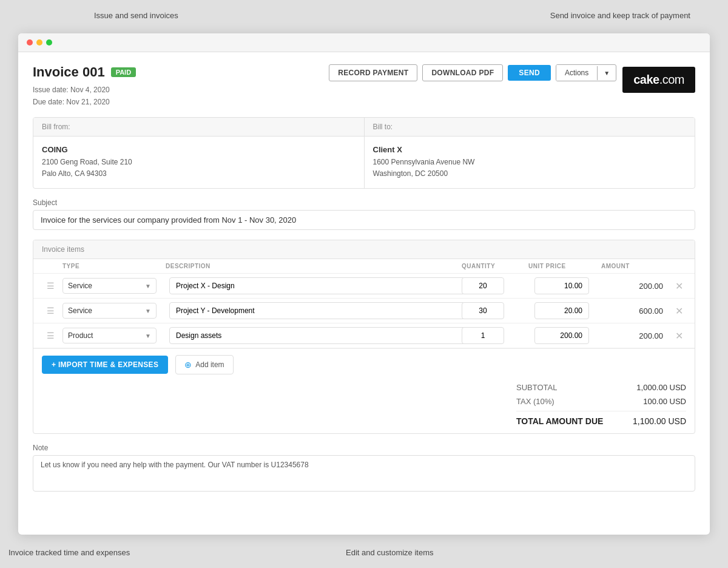 Image resolution: width=728 pixels, height=568 pixels. Describe the element at coordinates (148, 336) in the screenshot. I see `type-caret-icon-3: ▼` at that location.